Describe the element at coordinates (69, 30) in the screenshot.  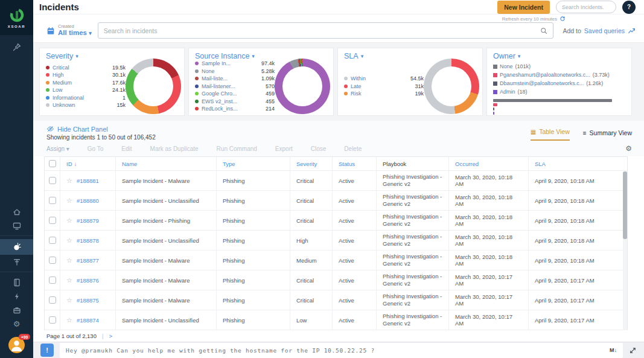
I see `created-filter-dropdown: Created All times ▾` at that location.